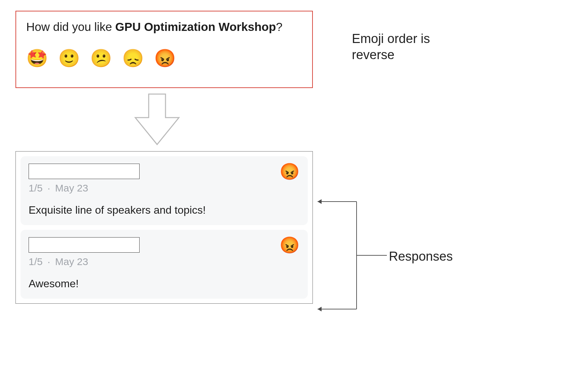  Describe the element at coordinates (37, 58) in the screenshot. I see `star-struck-icon: 🤩` at that location.